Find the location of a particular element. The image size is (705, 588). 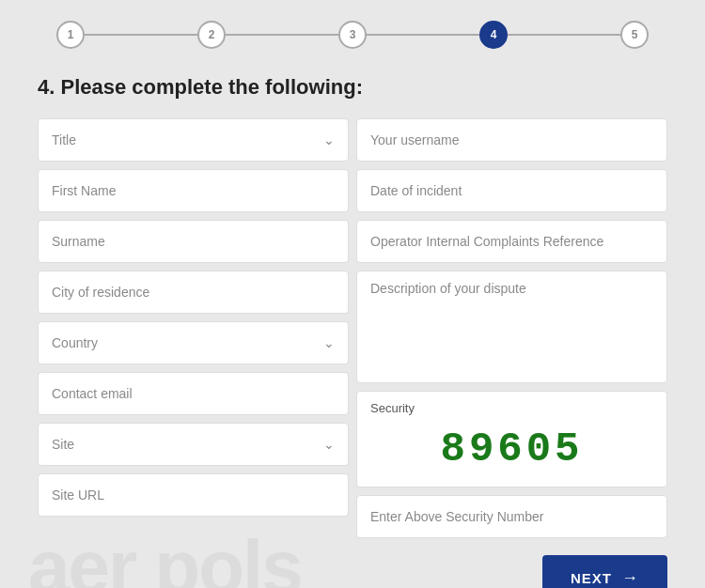

step-circle-5: 5 is located at coordinates (634, 35).